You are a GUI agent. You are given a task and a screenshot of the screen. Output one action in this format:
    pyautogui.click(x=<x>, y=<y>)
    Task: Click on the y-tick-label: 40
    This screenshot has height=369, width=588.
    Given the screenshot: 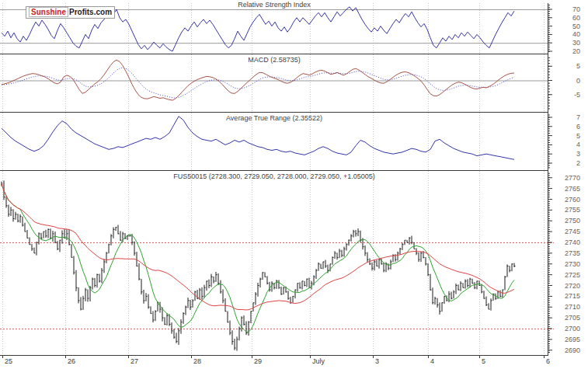 What is the action you would take?
    pyautogui.click(x=576, y=34)
    